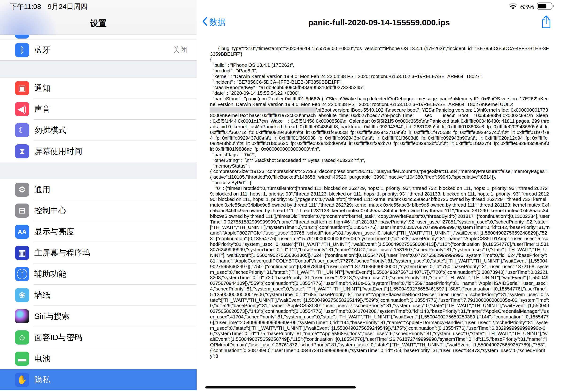 The width and height of the screenshot is (561, 392). What do you see at coordinates (42, 295) in the screenshot?
I see `sidebar-item-label: 墙纸` at bounding box center [42, 295].